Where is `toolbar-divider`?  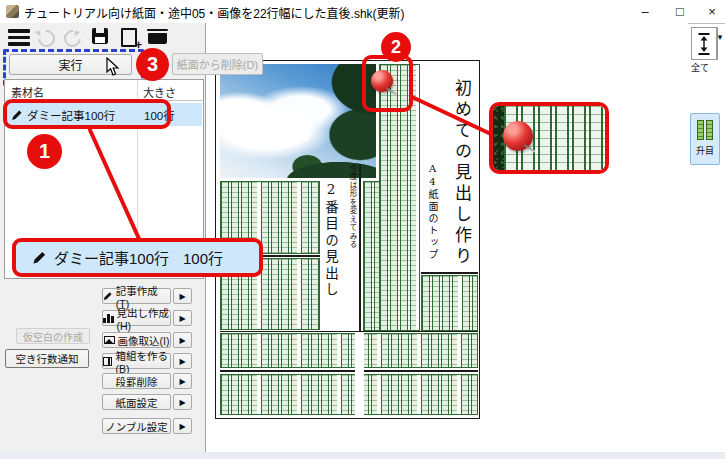
toolbar-divider is located at coordinates (718, 44).